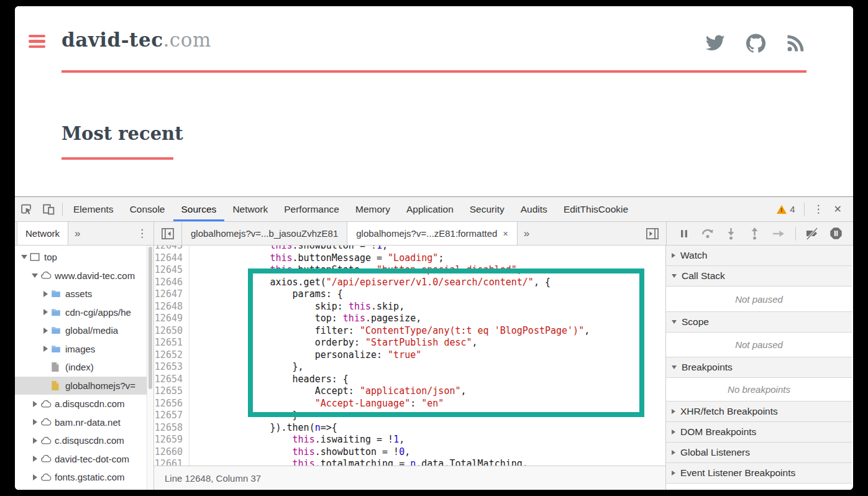 The image size is (868, 496). I want to click on code-line-12643: 12643 this.showbutton = !1;, so click(410, 249).